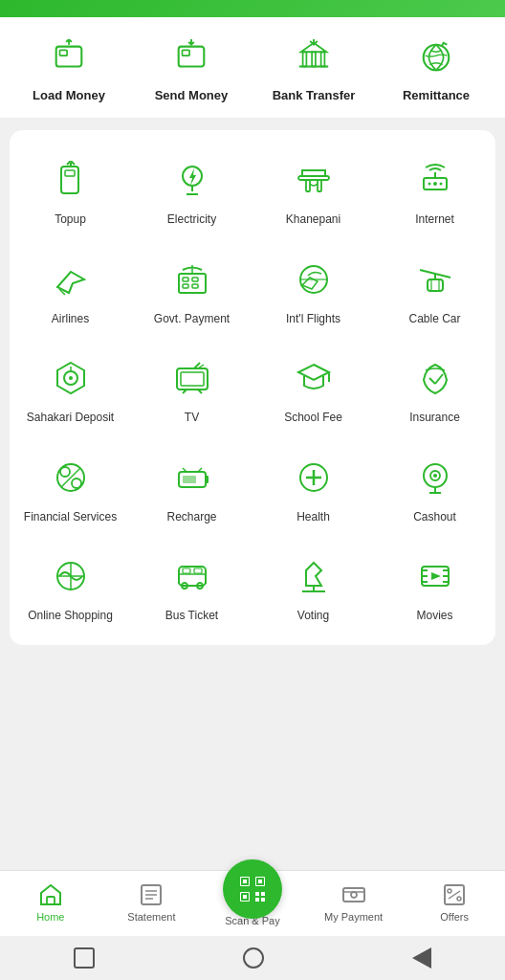 The height and width of the screenshot is (980, 505). Describe the element at coordinates (252, 68) in the screenshot. I see `quick-actions-bar: Load Money Send Money Bank` at that location.